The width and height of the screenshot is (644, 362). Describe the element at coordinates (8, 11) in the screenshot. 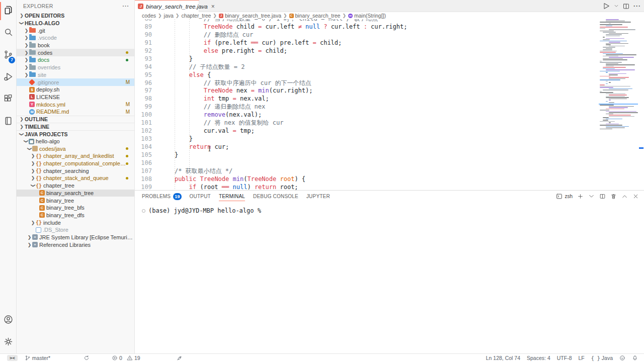

I see `activity-bar-item-explorer` at that location.